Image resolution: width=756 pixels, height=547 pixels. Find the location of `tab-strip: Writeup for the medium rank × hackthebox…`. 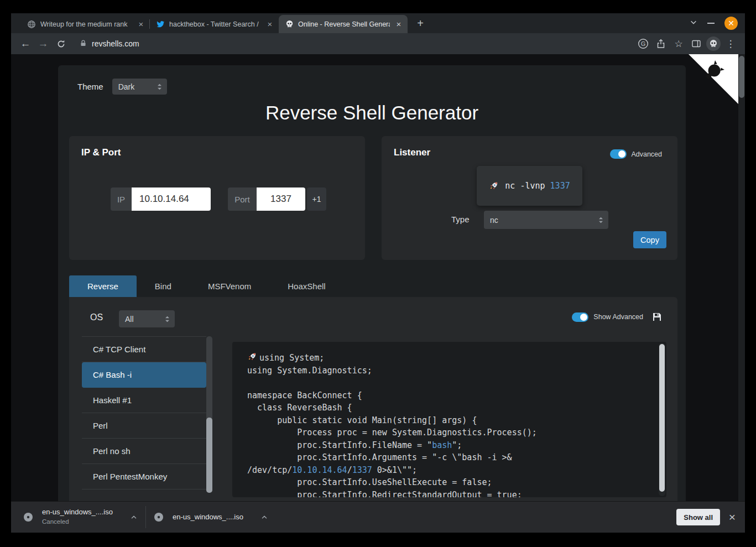

tab-strip: Writeup for the medium rank × hackthebox… is located at coordinates (378, 23).